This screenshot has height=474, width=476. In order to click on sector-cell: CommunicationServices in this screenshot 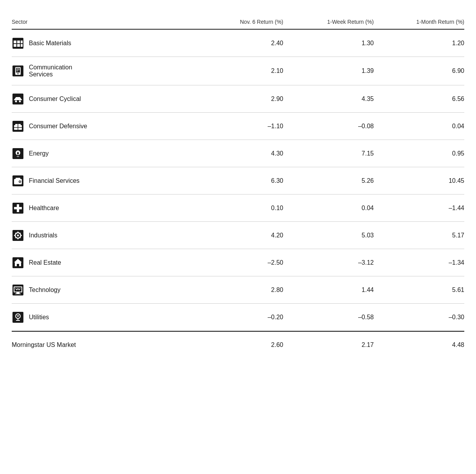, I will do `click(102, 71)`.